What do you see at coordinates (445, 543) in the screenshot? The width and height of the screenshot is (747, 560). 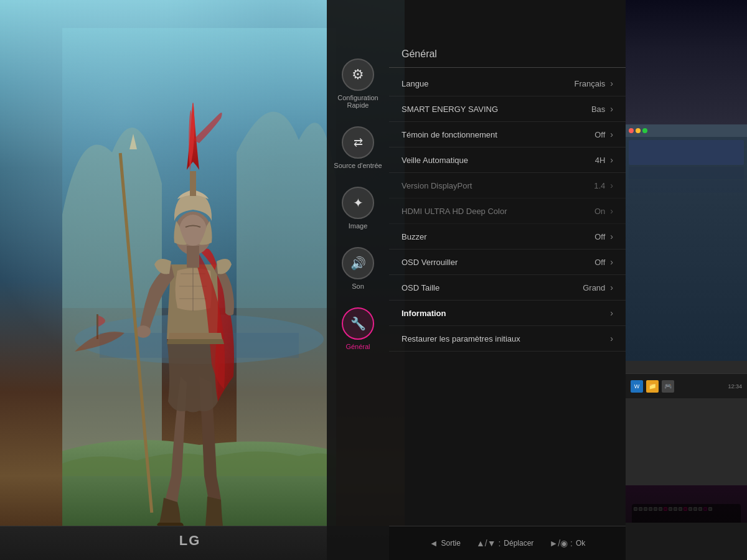 I see `nav-sortie: ◄ Sortie` at bounding box center [445, 543].